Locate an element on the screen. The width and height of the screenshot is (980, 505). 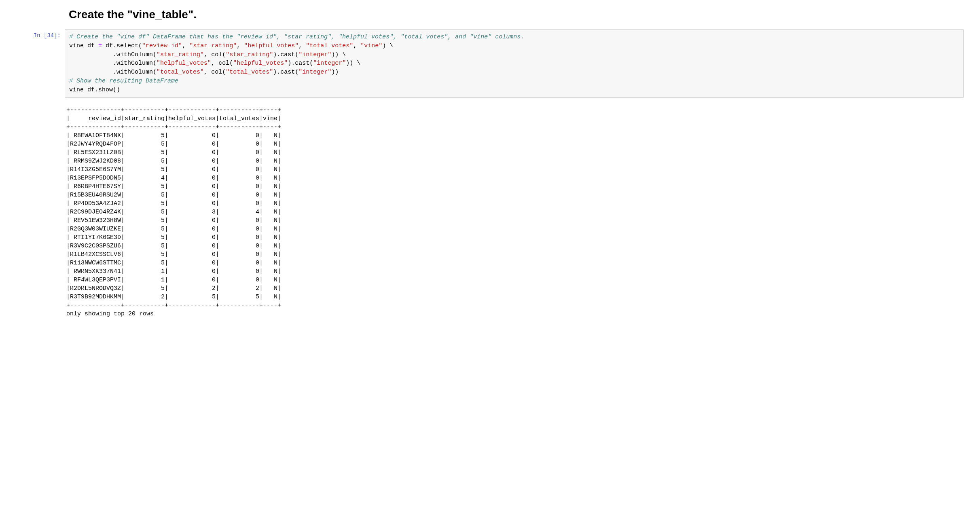
code-comment: # Show the resulting DataFrame is located at coordinates (124, 81).